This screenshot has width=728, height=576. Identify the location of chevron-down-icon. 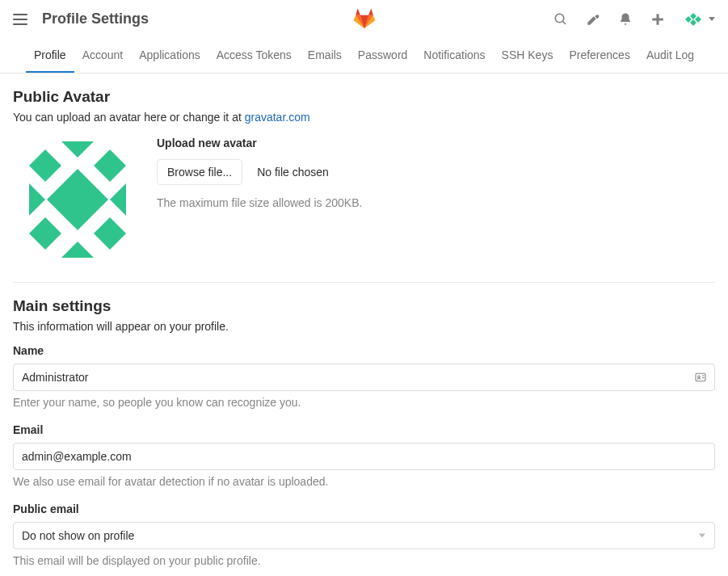
(712, 19).